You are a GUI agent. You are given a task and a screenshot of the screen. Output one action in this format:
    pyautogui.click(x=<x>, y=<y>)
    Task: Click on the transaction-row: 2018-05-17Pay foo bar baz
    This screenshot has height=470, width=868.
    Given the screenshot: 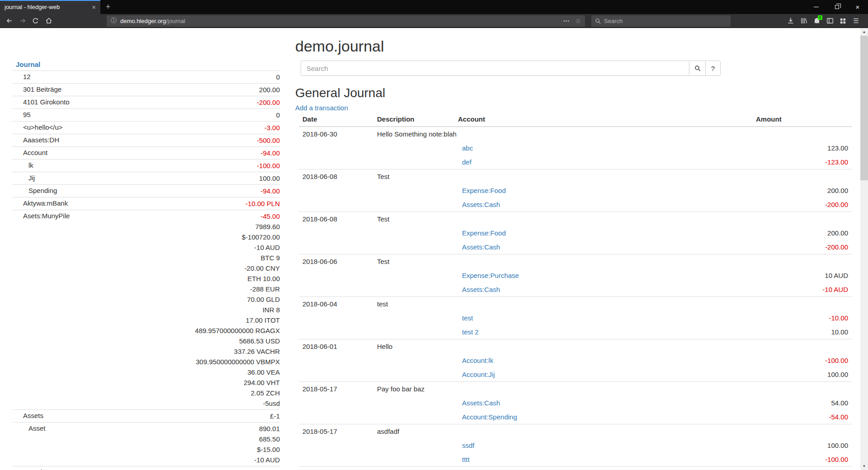 What is the action you would take?
    pyautogui.click(x=575, y=389)
    